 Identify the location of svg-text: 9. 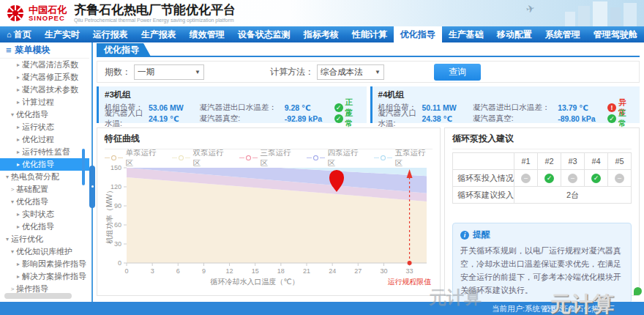
(203, 271).